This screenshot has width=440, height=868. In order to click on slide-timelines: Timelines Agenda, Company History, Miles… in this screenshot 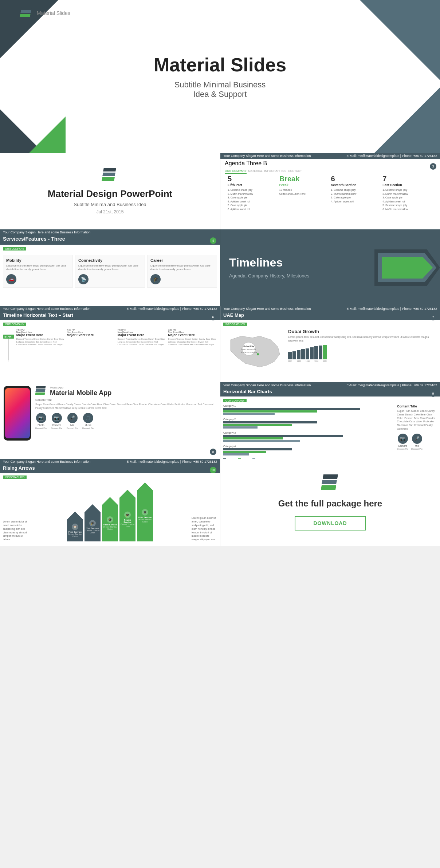, I will do `click(330, 268)`.